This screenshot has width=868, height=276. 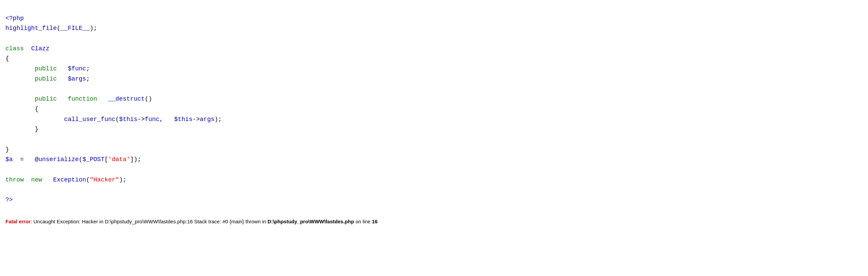 I want to click on semi3: ;, so click(x=88, y=79).